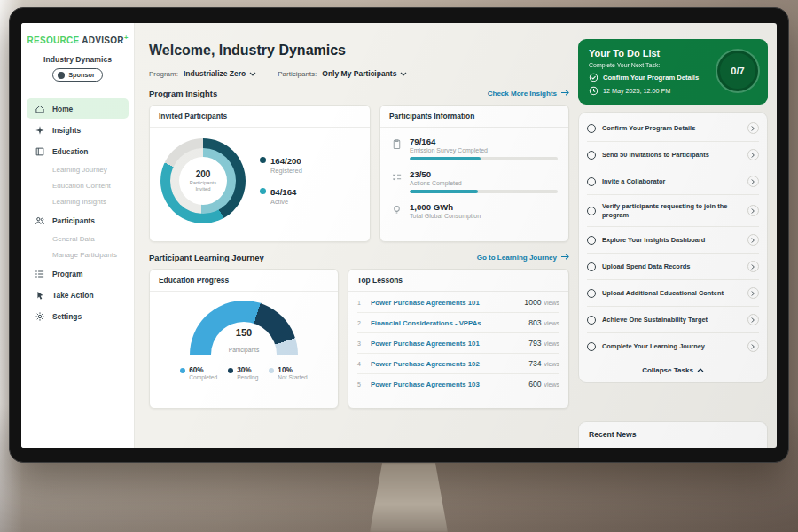 Image resolution: width=798 pixels, height=532 pixels. I want to click on sidebar-item-manage-participants: Manage Participants, so click(78, 255).